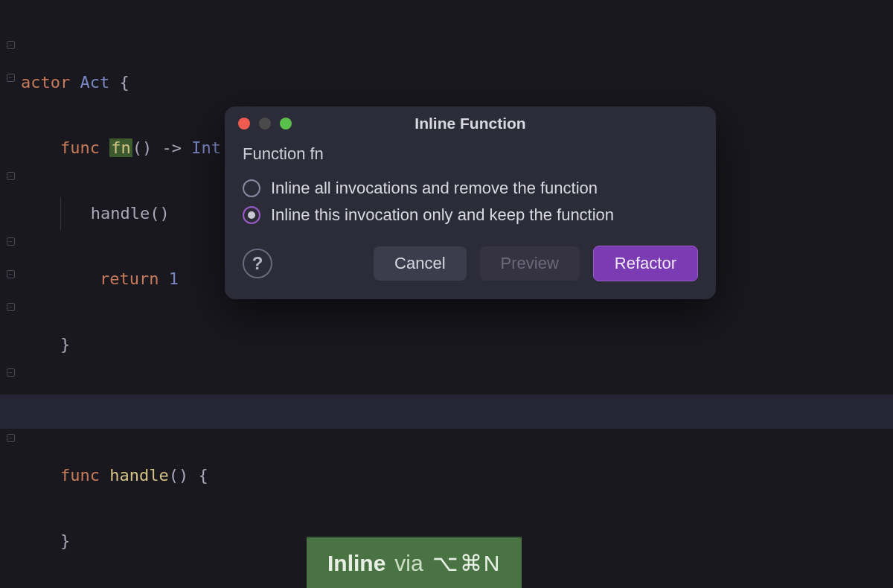  I want to click on refactor-button: Refactor, so click(646, 263).